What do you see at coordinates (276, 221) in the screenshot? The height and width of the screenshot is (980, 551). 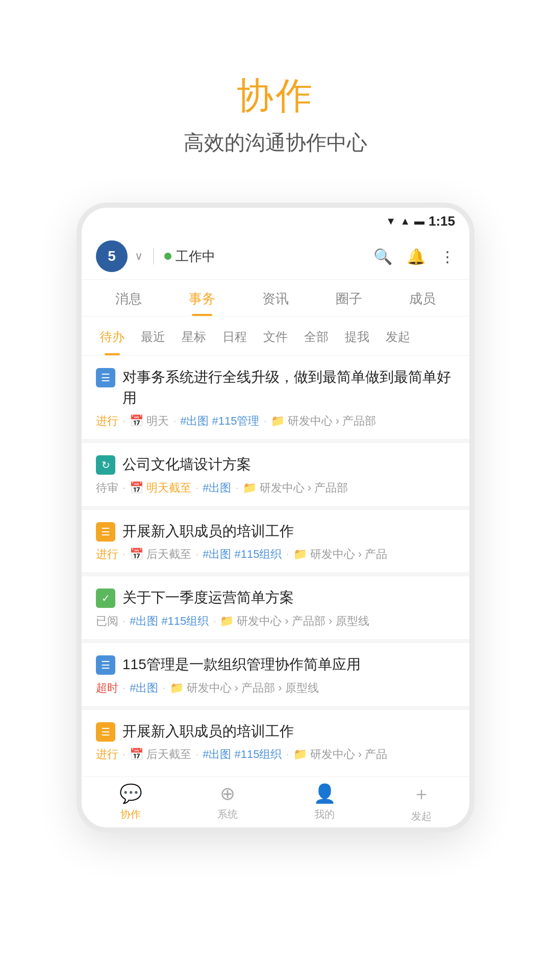 I see `status-bar: ▼ ▲ ▬ 1:15` at bounding box center [276, 221].